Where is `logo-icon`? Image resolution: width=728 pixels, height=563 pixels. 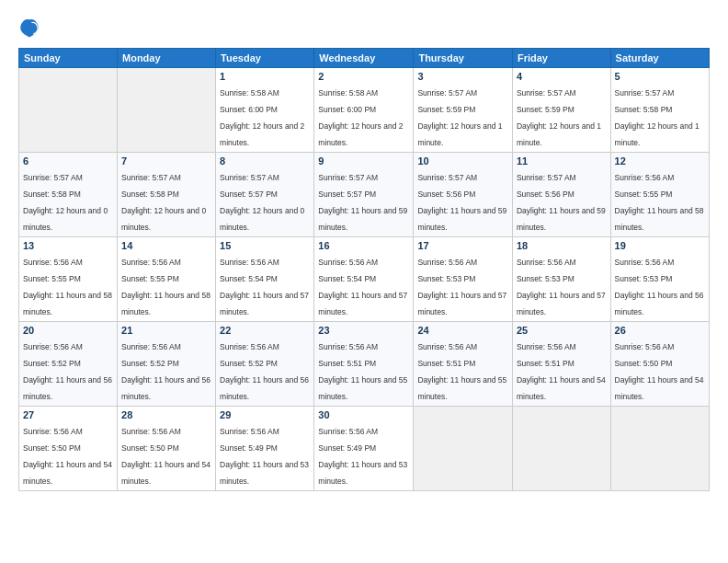 logo-icon is located at coordinates (29, 28).